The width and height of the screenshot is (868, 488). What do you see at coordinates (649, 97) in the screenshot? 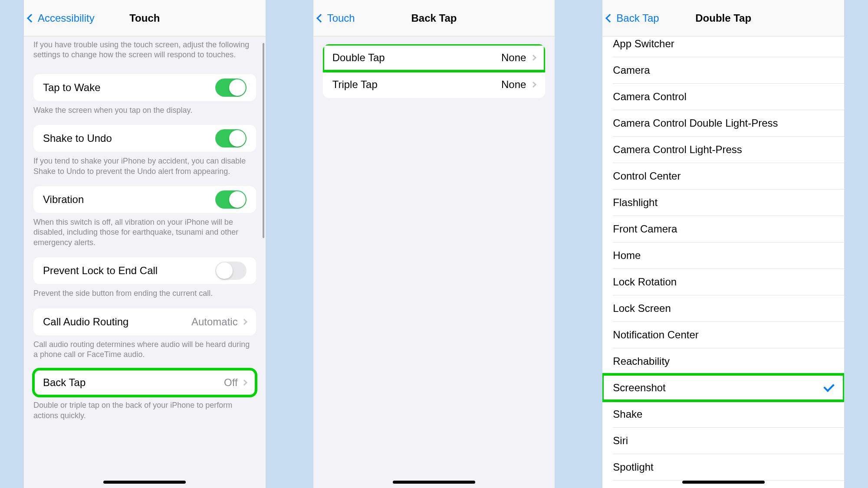
I see `option-label: Camera Control` at bounding box center [649, 97].